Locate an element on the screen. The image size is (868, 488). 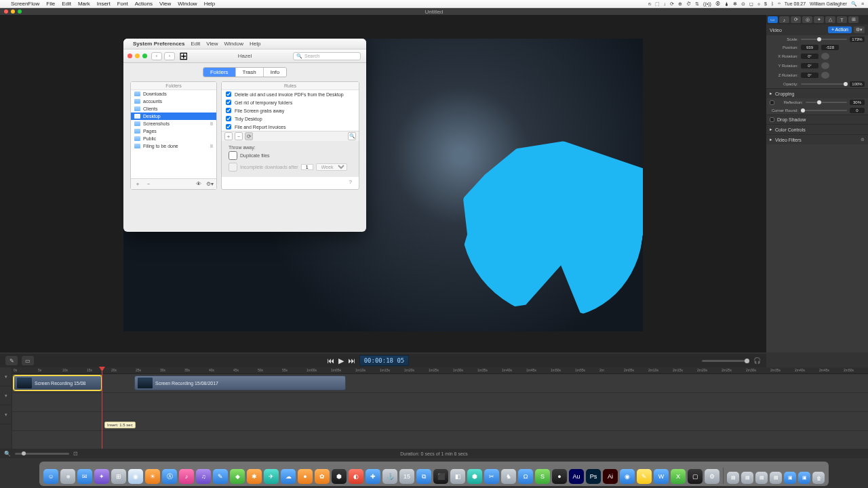
dock-music: ♪ is located at coordinates (186, 476).